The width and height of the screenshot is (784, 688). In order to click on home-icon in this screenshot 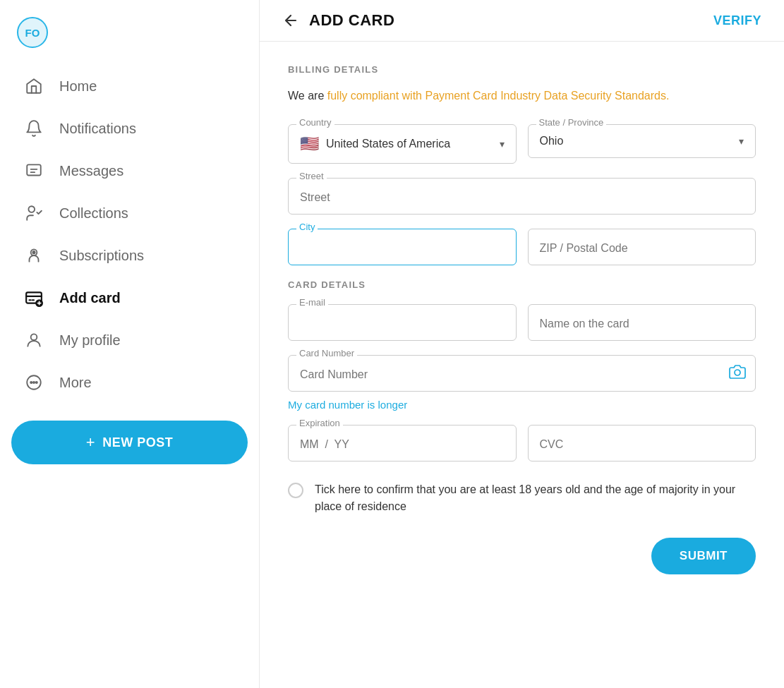, I will do `click(34, 86)`.